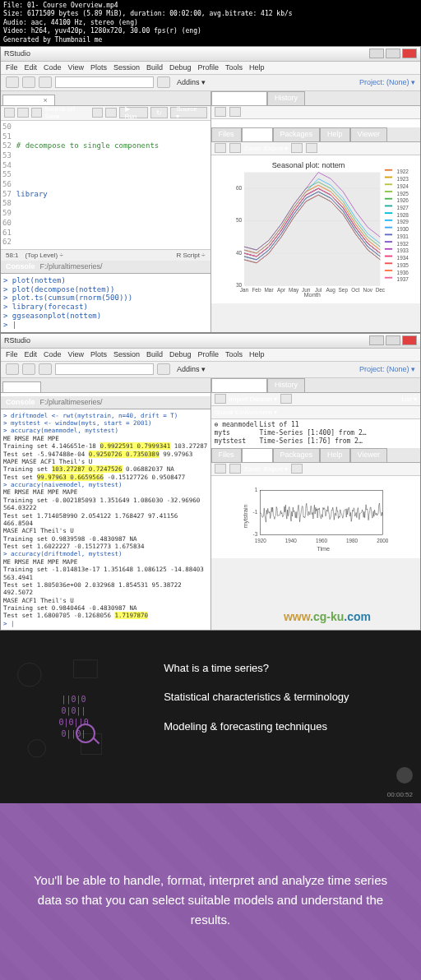 This screenshot has width=421, height=980. Describe the element at coordinates (23, 113) in the screenshot. I see `forward-icon` at that location.